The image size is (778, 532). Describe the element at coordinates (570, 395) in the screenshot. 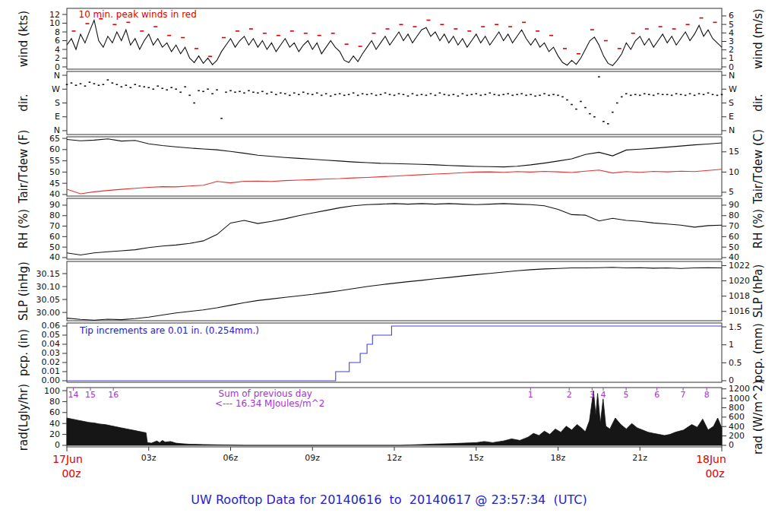

I see `svg-text: 2` at that location.